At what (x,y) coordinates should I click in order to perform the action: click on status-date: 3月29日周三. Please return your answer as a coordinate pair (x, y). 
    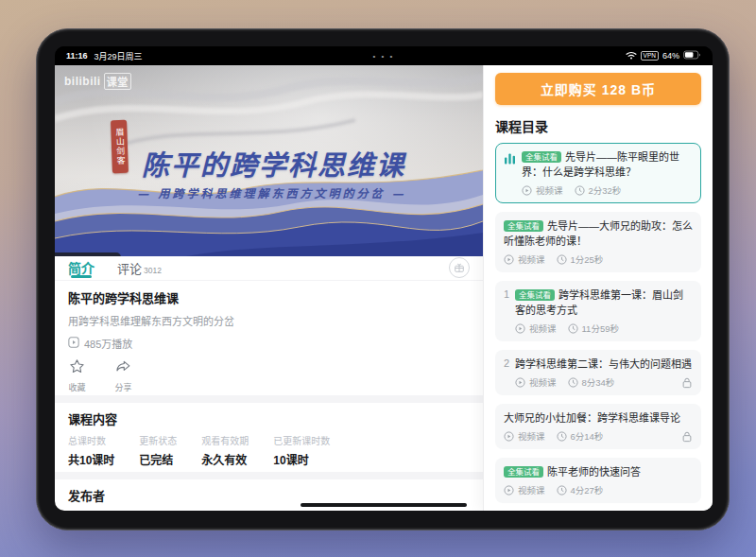
    Looking at the image, I should click on (119, 57).